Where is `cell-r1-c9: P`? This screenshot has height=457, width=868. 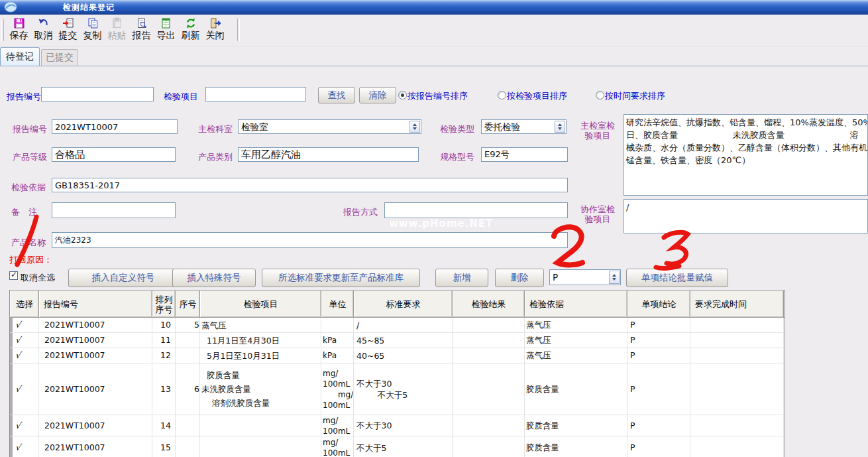 cell-r1-c9: P is located at coordinates (659, 340).